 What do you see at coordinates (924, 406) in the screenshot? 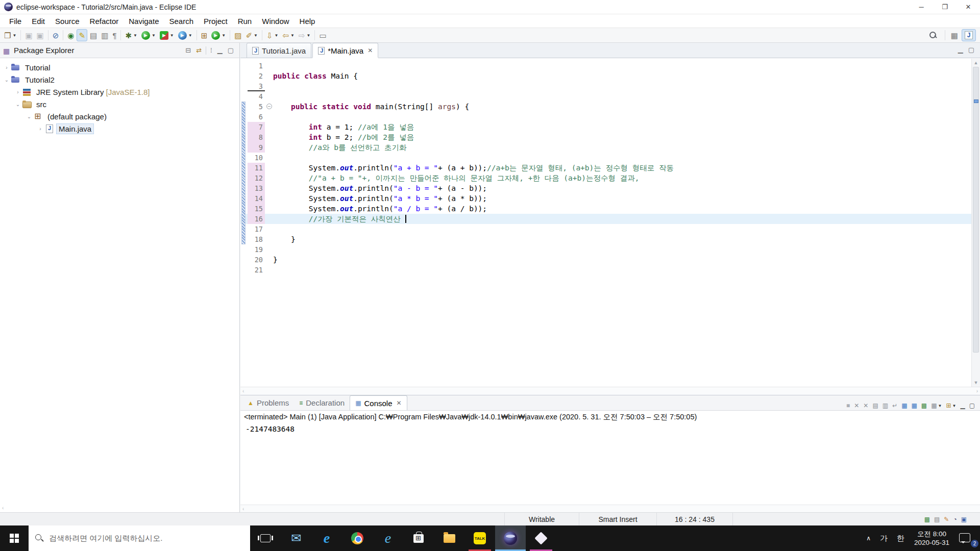
I see `pin-console-icon: ▩` at bounding box center [924, 406].